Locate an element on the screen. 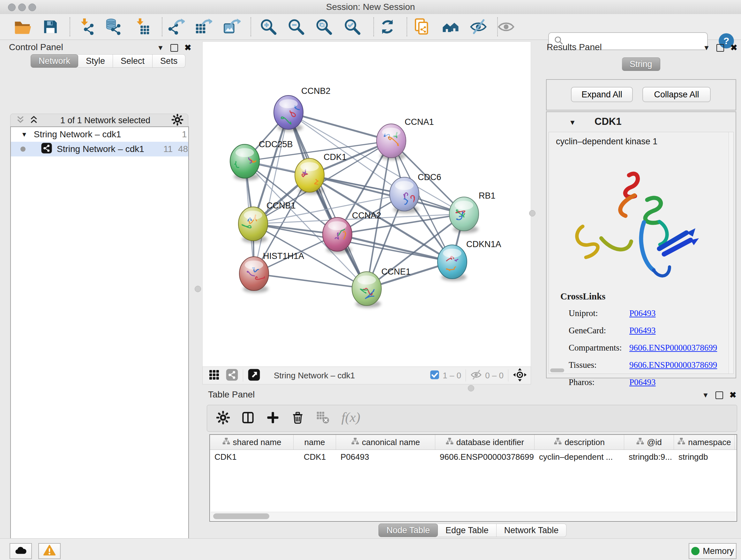 The width and height of the screenshot is (741, 560). graph-node-CDKN1A is located at coordinates (452, 263).